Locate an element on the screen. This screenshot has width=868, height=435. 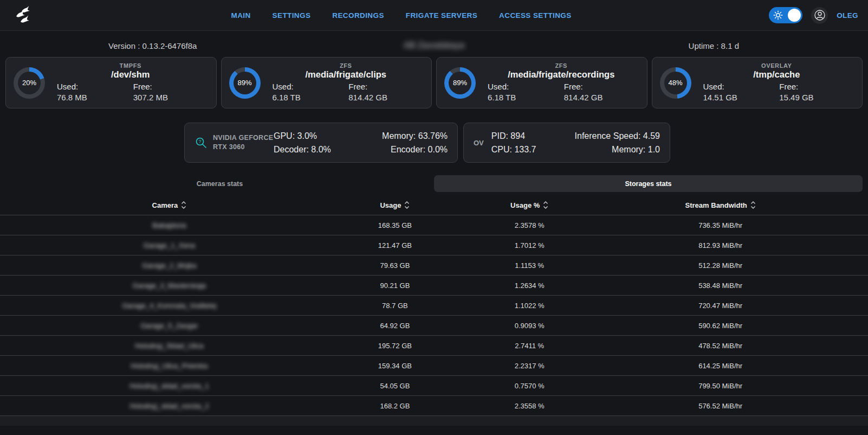
camera-name-blurred: Garage_4_Komnata_Voditelej is located at coordinates (169, 305).